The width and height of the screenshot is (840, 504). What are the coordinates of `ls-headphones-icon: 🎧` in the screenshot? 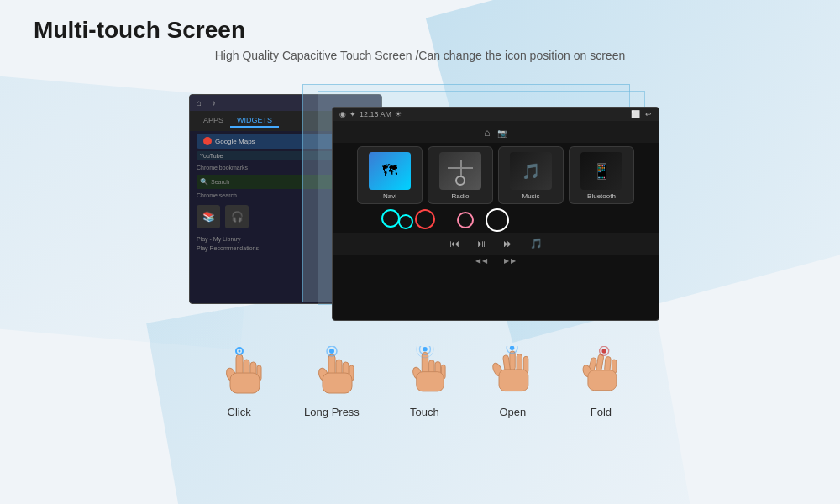 It's located at (237, 217).